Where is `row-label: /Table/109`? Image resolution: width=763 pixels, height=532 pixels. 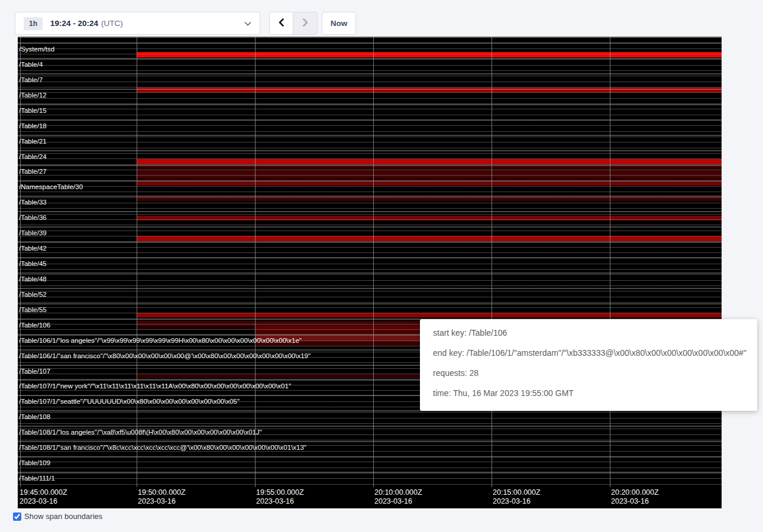 row-label: /Table/109 is located at coordinates (34, 463).